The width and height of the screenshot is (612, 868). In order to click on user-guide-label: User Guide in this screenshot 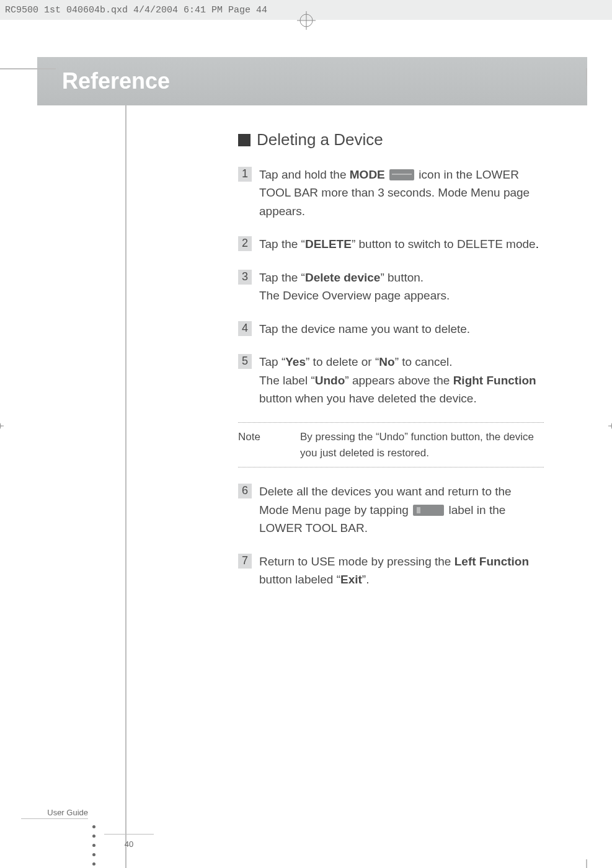, I will do `click(55, 813)`.